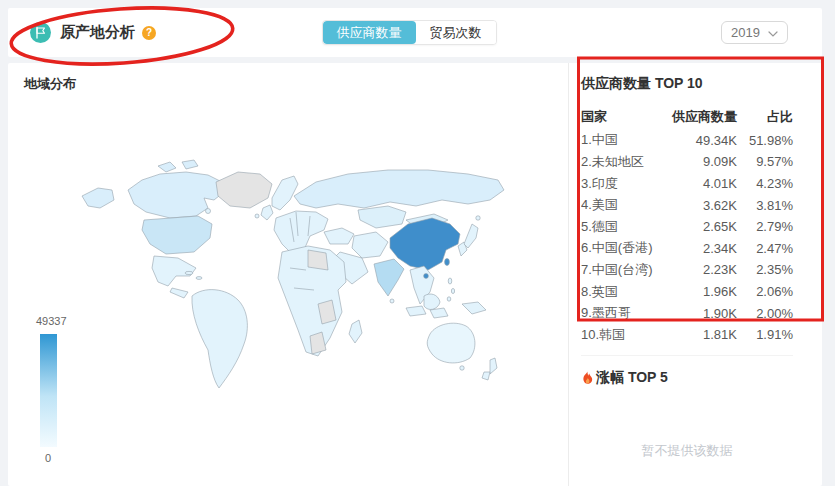  I want to click on cell-count: 4.01K, so click(698, 184).